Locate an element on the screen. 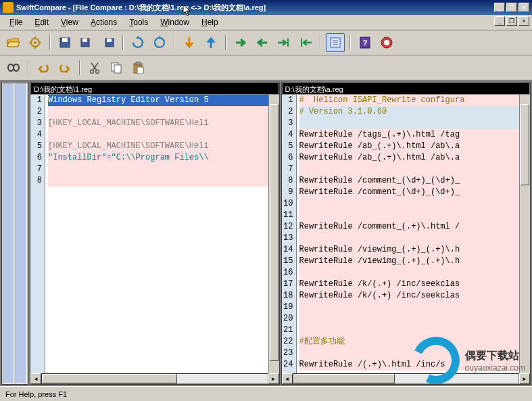 This screenshot has height=401, width=532. menu-window: Window is located at coordinates (174, 22).